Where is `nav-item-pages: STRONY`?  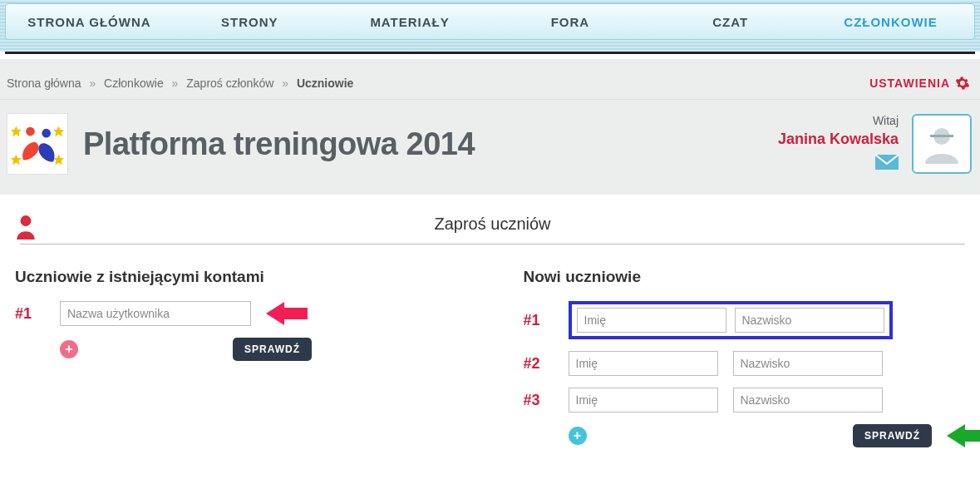
nav-item-pages: STRONY is located at coordinates (249, 22).